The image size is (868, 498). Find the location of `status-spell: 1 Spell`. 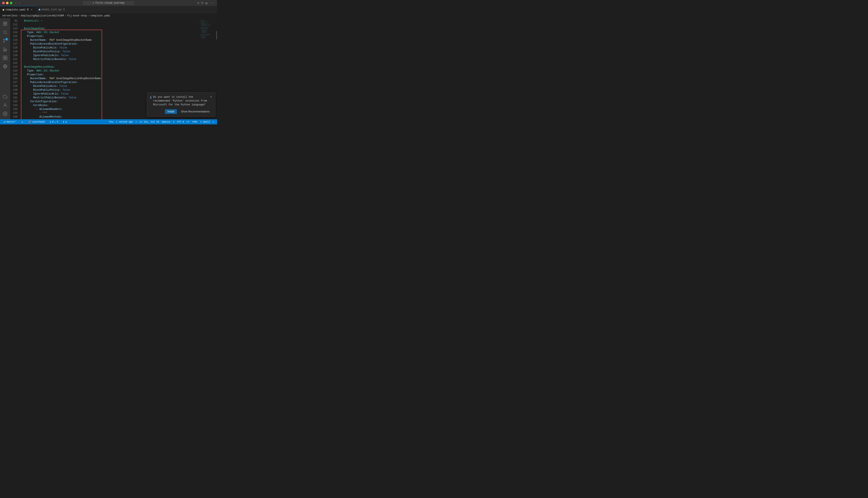

status-spell: 1 Spell is located at coordinates (205, 122).